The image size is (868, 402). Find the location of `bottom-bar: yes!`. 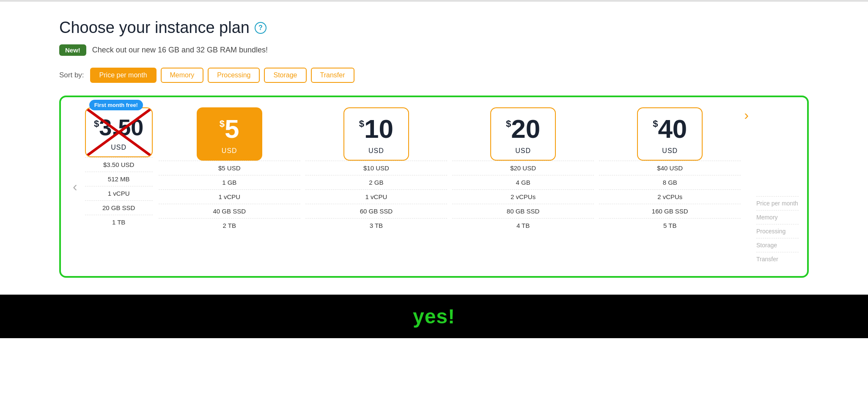

bottom-bar: yes! is located at coordinates (434, 316).